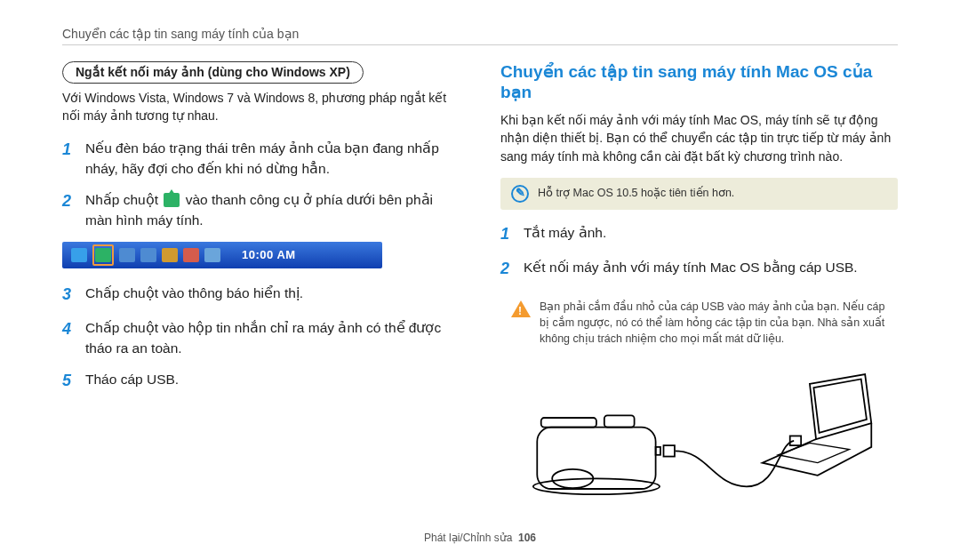 This screenshot has width=960, height=560. I want to click on step-text: Tháo cáp USB., so click(132, 380).